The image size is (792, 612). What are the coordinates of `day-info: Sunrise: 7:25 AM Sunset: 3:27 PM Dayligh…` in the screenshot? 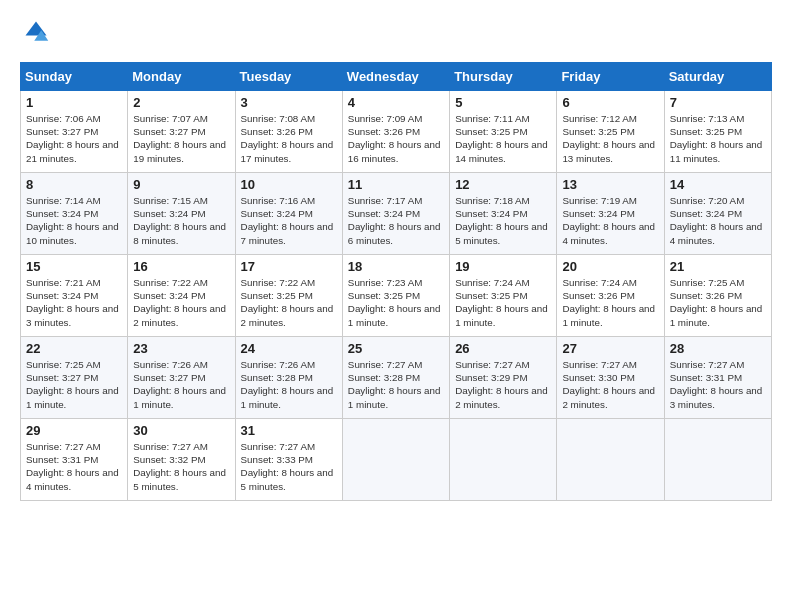 It's located at (74, 384).